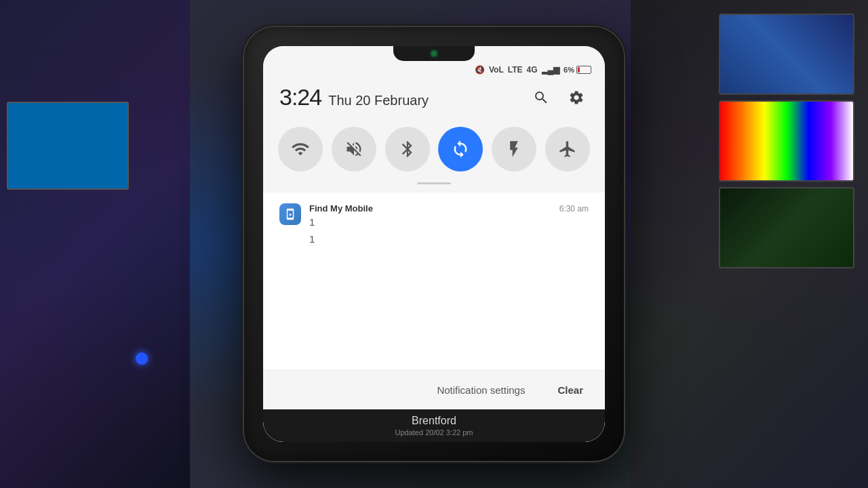 The width and height of the screenshot is (868, 488). I want to click on notification-time: 6:30 am, so click(574, 209).